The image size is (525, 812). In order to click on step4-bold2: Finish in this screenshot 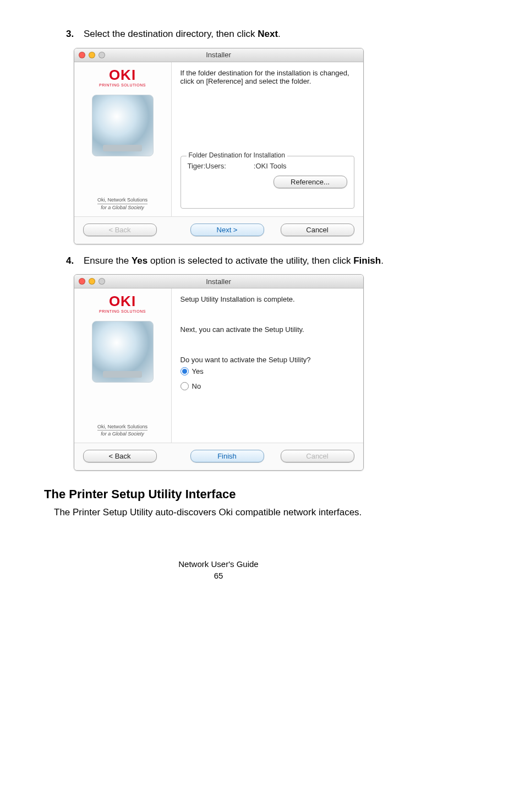, I will do `click(367, 261)`.